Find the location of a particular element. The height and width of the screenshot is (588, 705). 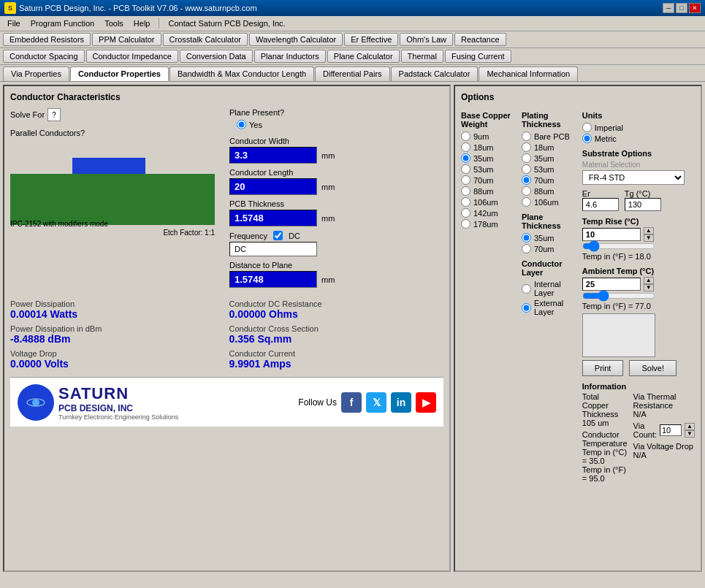

copper-106um-radio is located at coordinates (466, 202).